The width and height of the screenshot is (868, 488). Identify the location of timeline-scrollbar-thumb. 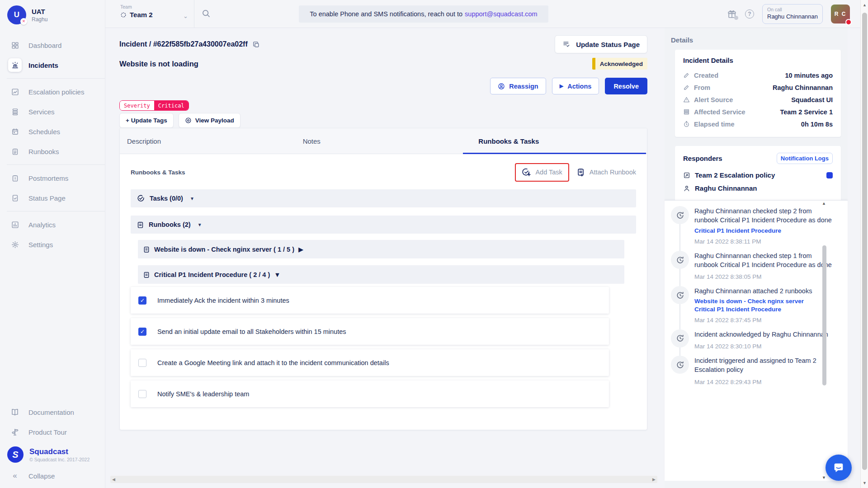
(825, 315).